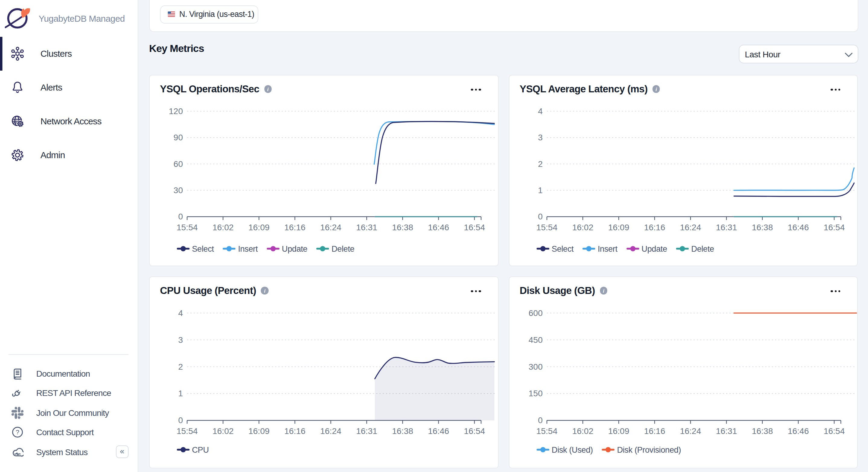  Describe the element at coordinates (178, 164) in the screenshot. I see `svg-text: 60` at that location.